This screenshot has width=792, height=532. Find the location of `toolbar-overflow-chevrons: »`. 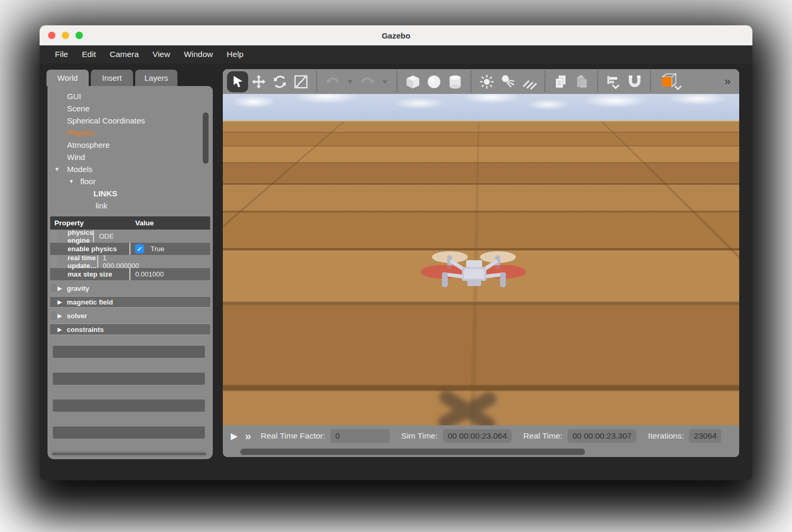

toolbar-overflow-chevrons: » is located at coordinates (727, 82).